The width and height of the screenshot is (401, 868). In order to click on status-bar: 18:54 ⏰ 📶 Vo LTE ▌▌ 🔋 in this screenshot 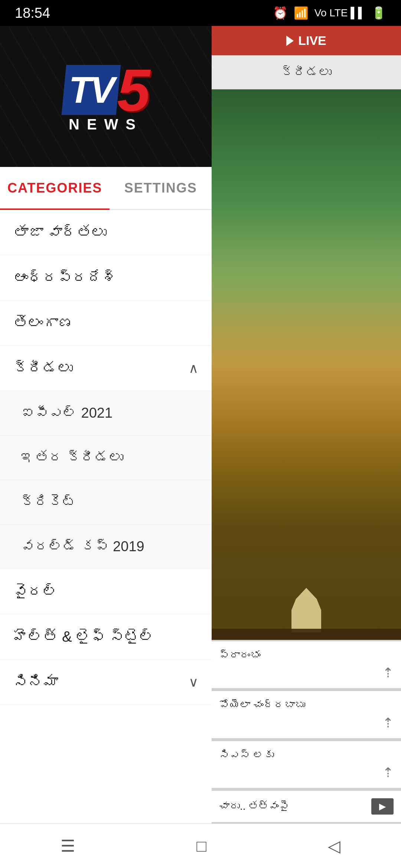, I will do `click(200, 13)`.